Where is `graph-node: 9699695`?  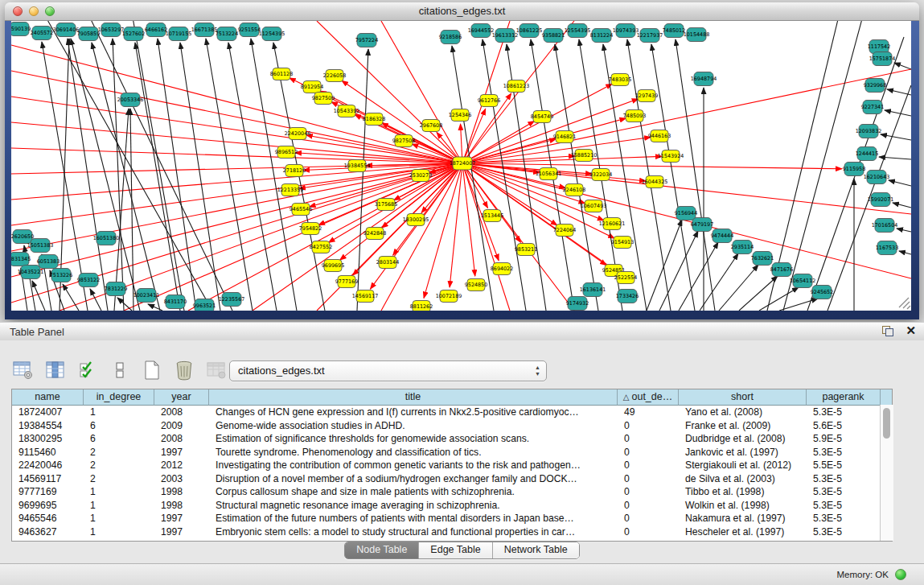
graph-node: 9699695 is located at coordinates (333, 266).